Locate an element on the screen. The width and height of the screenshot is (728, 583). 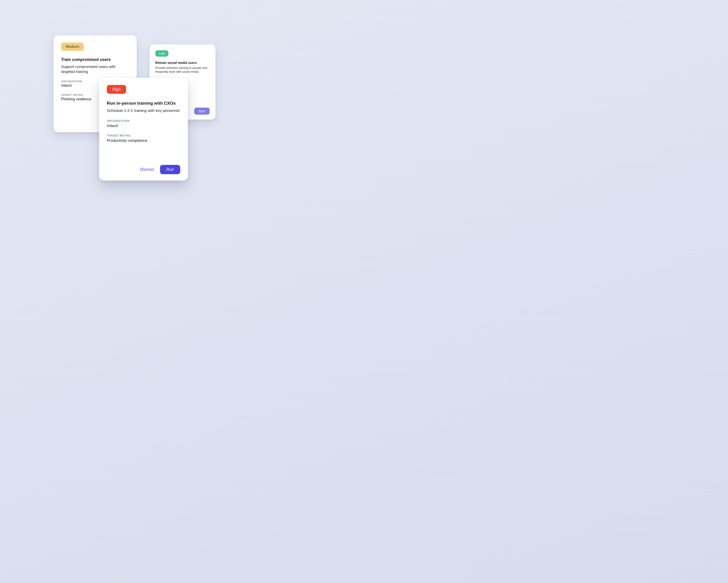
target-metric-value: Productivity compliance is located at coordinates (144, 141).